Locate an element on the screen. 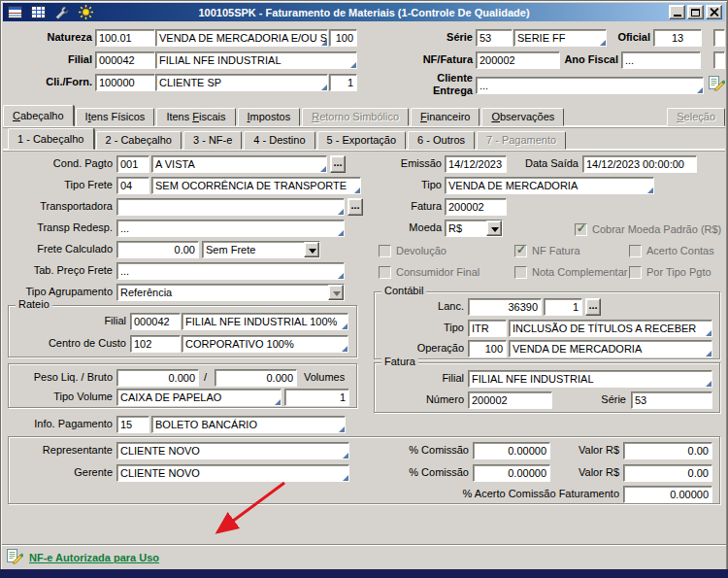 This screenshot has height=578, width=728. cond-pagto-desc-field: A VISTA is located at coordinates (239, 164).